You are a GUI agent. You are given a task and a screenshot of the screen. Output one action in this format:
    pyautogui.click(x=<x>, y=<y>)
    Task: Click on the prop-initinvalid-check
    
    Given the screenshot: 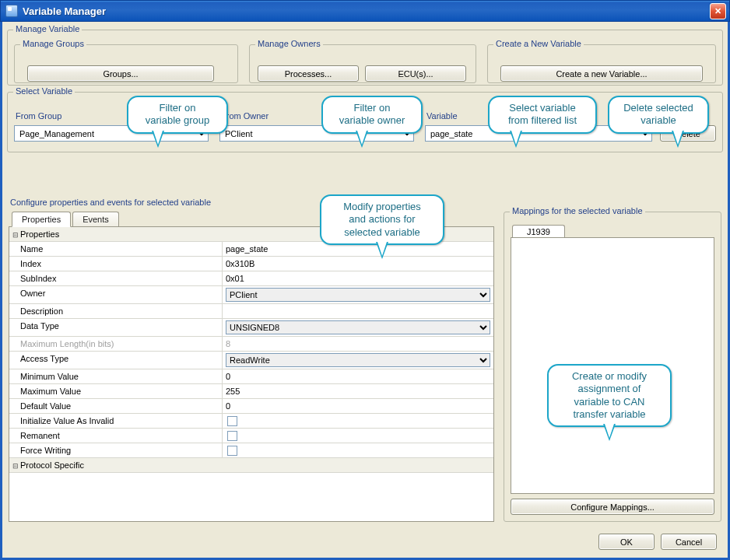 What is the action you would take?
    pyautogui.click(x=232, y=422)
    